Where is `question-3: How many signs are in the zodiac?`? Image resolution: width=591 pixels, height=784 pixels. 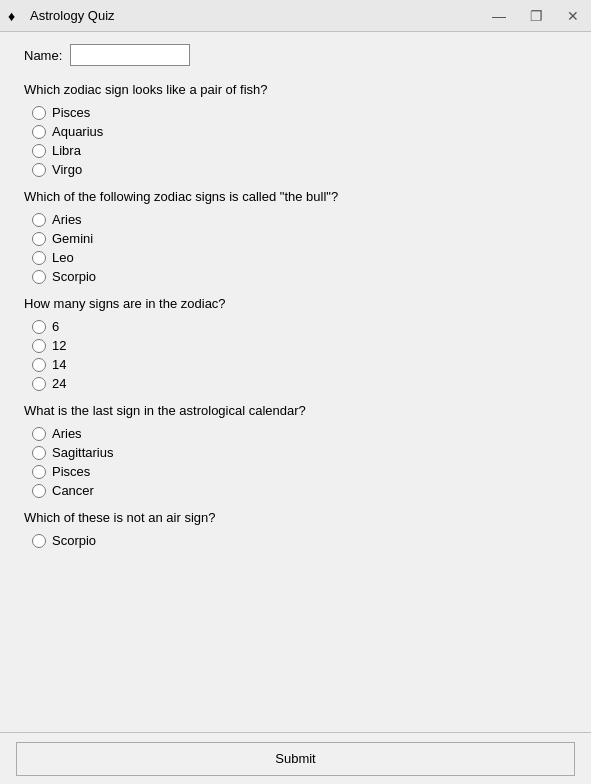 question-3: How many signs are in the zodiac? is located at coordinates (296, 304).